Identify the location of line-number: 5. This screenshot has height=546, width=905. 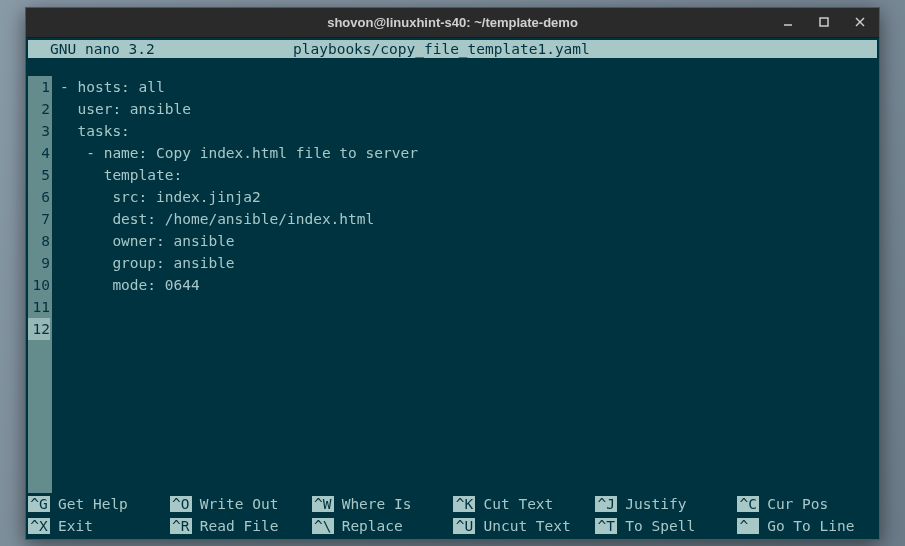
(39, 175).